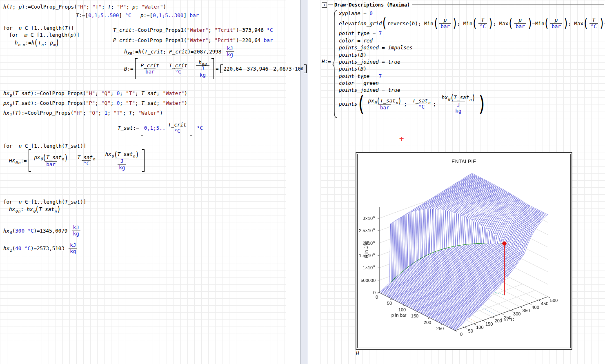 The image size is (605, 364). Describe the element at coordinates (472, 47) in the screenshot. I see `maxima-draw-line: points_joined = impulses` at that location.